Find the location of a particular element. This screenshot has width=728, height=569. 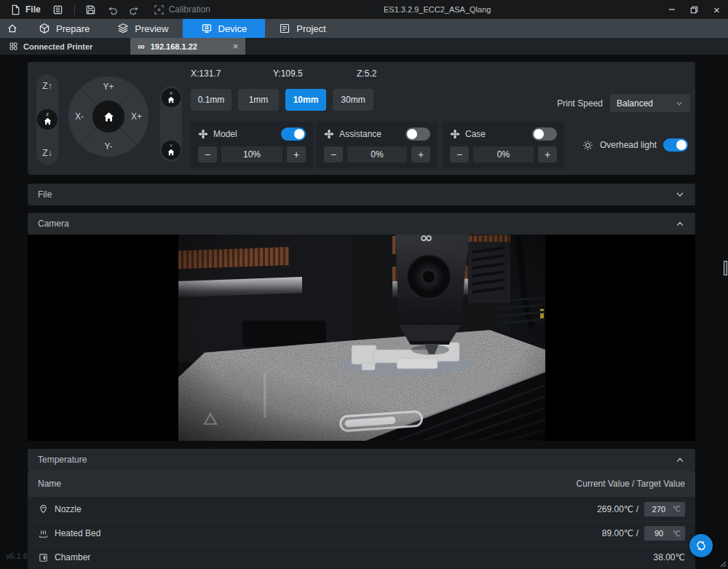

fan-model-toggle is located at coordinates (293, 134).